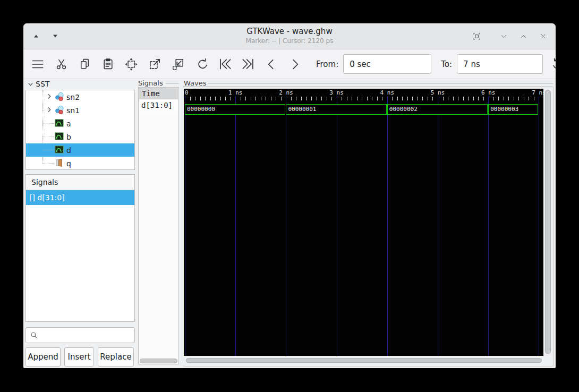 The width and height of the screenshot is (579, 392). I want to click on append-button: Append, so click(43, 357).